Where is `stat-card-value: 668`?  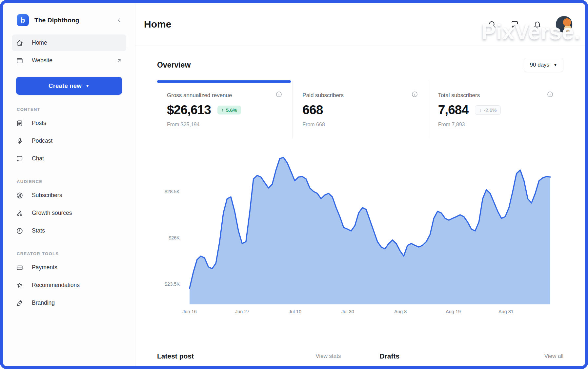 stat-card-value: 668 is located at coordinates (313, 110).